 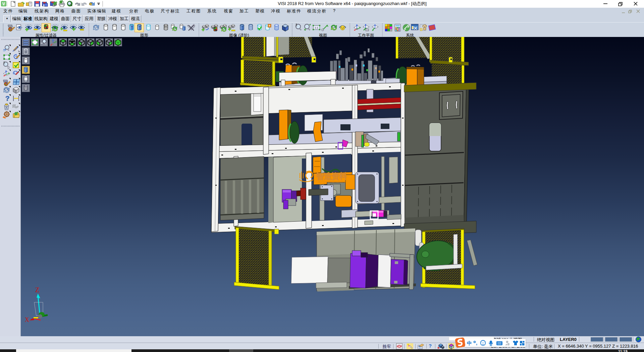 What do you see at coordinates (331, 176) in the screenshot?
I see `svg-text: 智造资料网` at bounding box center [331, 176].